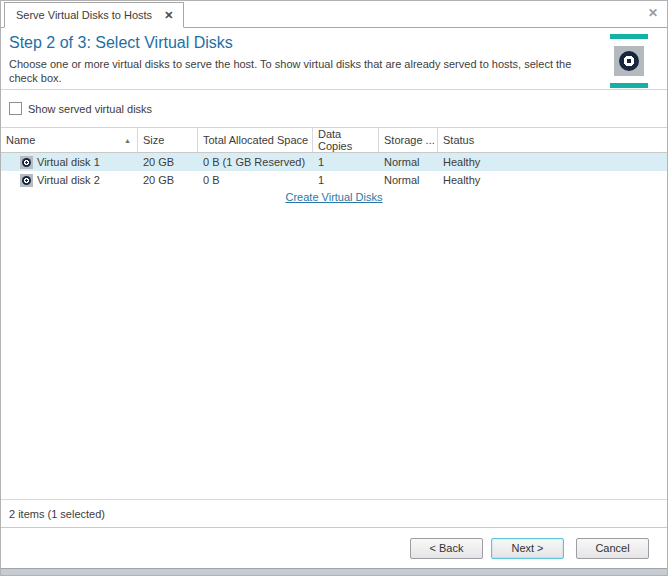 This screenshot has height=576, width=668. Describe the element at coordinates (629, 61) in the screenshot. I see `virtual-disk-icon-spindle` at that location.